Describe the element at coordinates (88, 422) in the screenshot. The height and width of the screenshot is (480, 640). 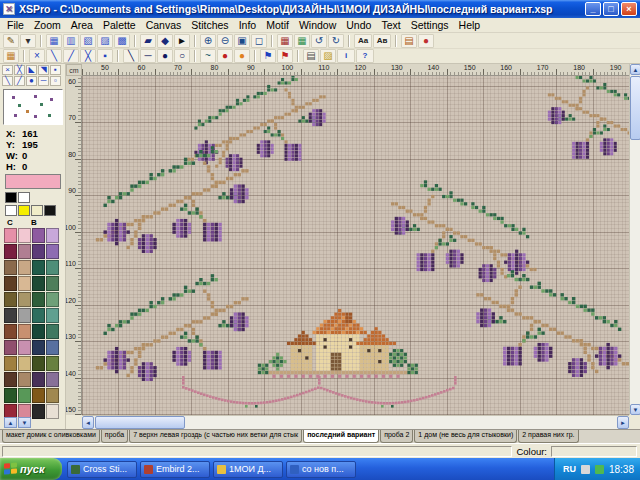
I see `scroll-left-button: ◄` at that location.